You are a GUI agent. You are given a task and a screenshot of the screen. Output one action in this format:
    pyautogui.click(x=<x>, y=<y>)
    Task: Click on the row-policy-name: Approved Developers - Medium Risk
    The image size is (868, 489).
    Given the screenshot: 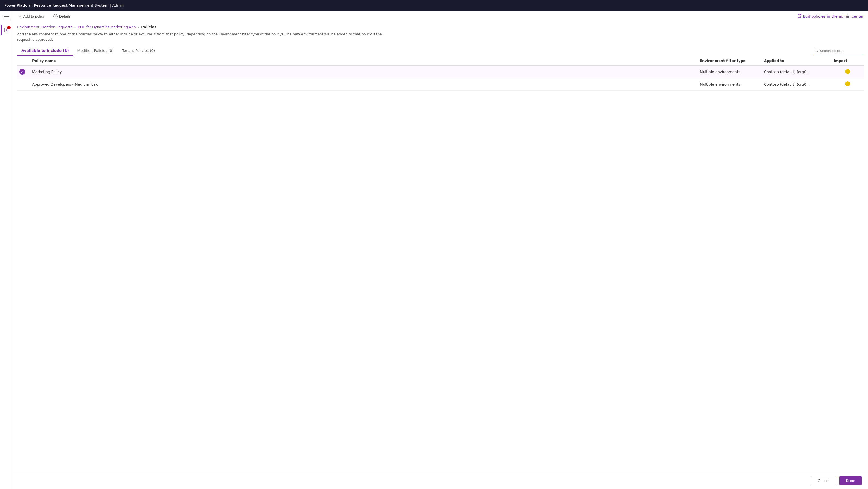 What is the action you would take?
    pyautogui.click(x=364, y=84)
    